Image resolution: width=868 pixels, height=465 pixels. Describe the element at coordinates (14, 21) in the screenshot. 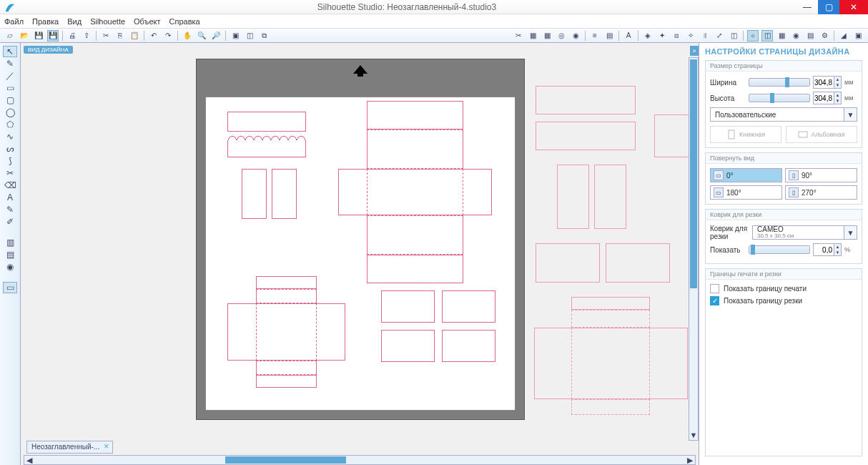

I see `menu-file: Файл` at that location.